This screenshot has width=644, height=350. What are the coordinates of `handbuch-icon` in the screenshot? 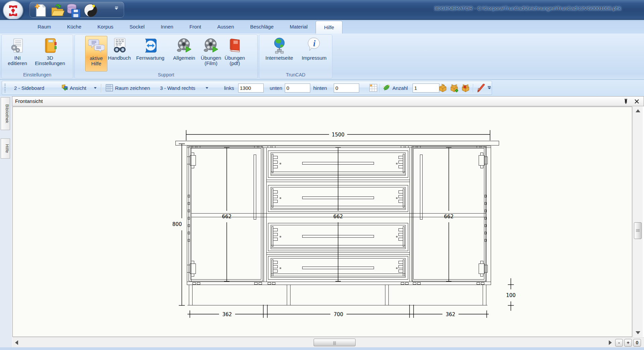 It's located at (119, 46).